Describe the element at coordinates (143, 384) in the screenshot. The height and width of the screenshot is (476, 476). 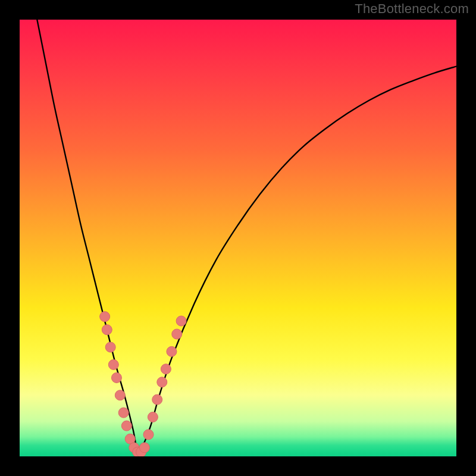
I see `sample-dots` at that location.